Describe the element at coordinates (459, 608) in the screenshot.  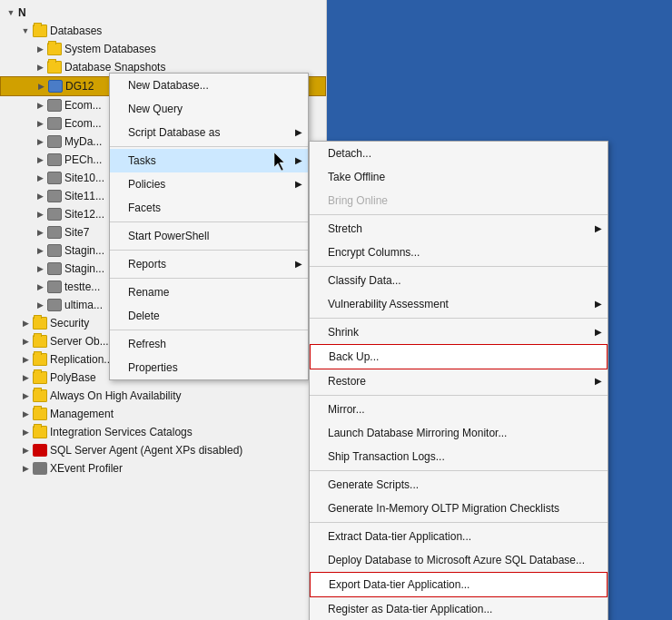
I see `menu-item-register-datatier: Register as Data-tier Application...` at that location.